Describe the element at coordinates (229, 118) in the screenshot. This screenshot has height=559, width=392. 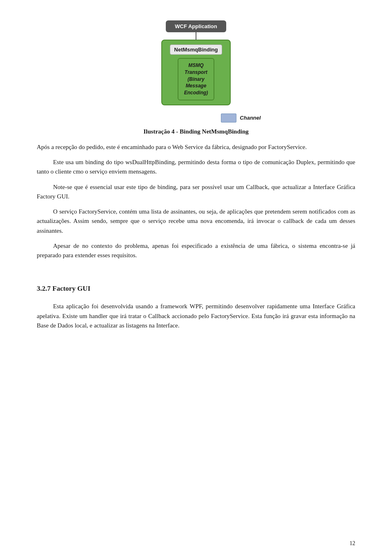
I see `channel-rect` at that location.